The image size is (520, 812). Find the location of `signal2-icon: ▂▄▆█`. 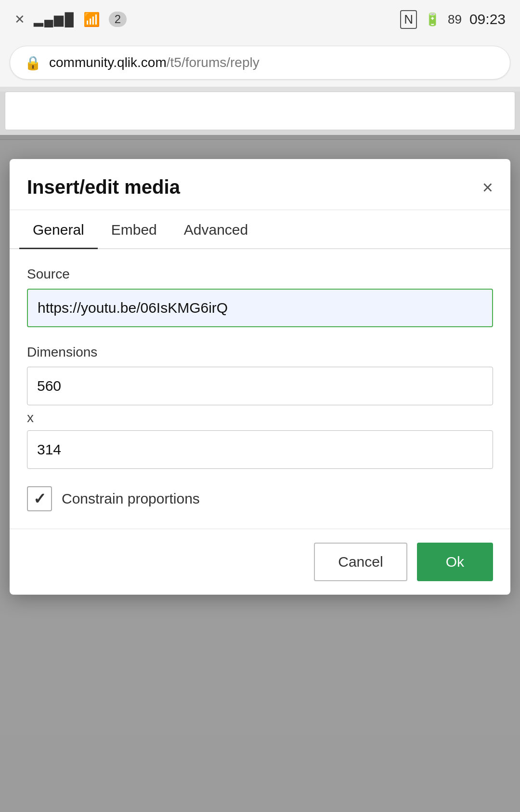

signal2-icon: ▂▄▆█ is located at coordinates (54, 19).